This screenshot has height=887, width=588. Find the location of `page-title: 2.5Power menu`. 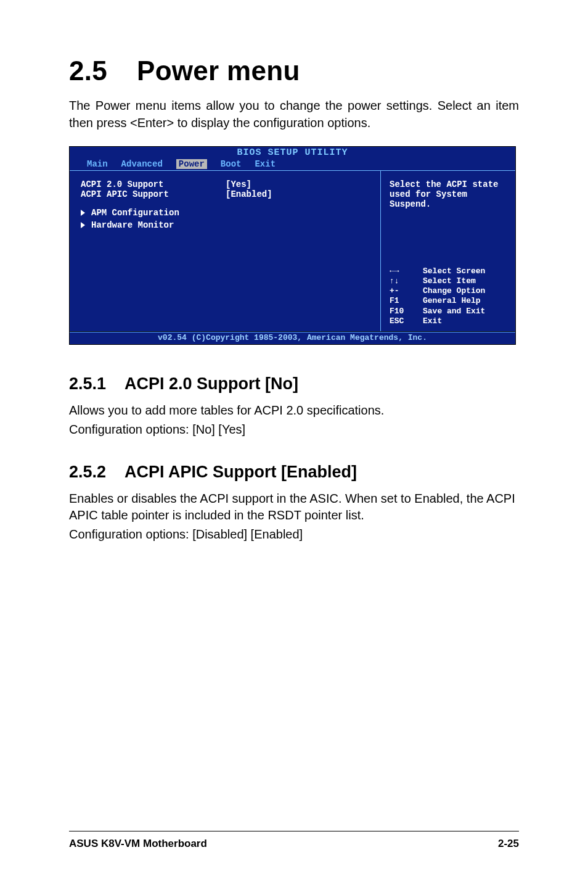

page-title: 2.5Power menu is located at coordinates (294, 71).